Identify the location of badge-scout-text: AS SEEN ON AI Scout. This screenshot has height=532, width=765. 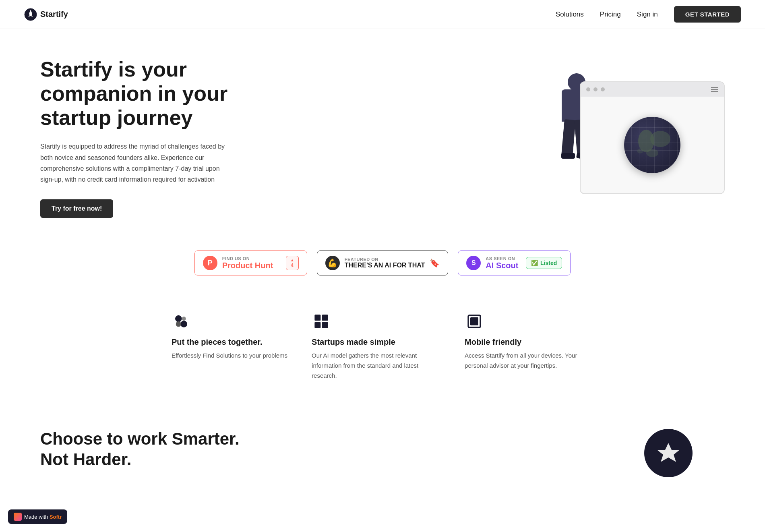
(502, 263).